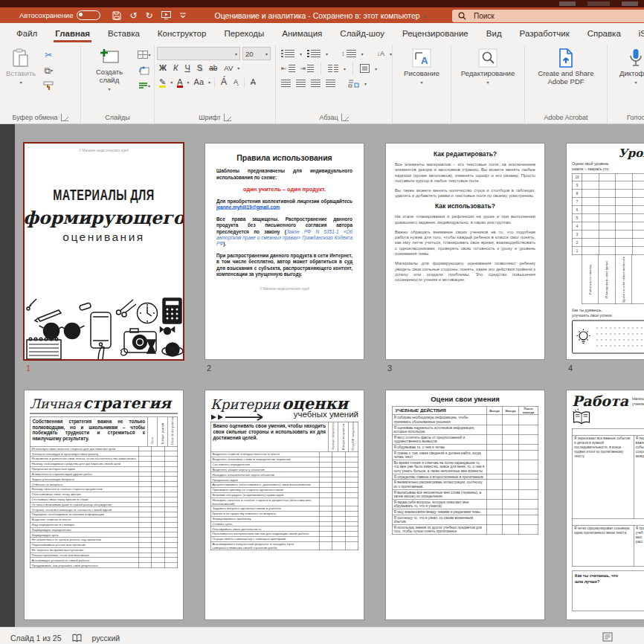 This screenshot has width=644, height=644. I want to click on document-title: Оценивание и аналитика - Сохранено в: эт…, so click(321, 16).